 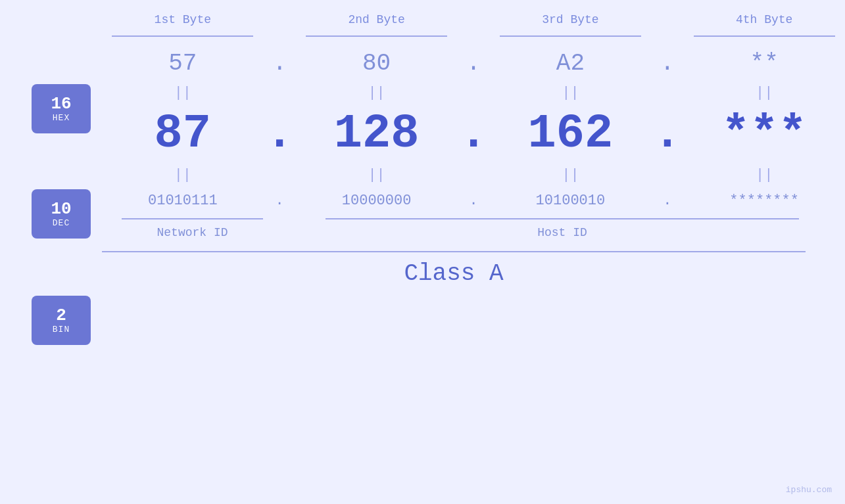 What do you see at coordinates (571, 175) in the screenshot?
I see `eq2-b3: ||` at bounding box center [571, 175].